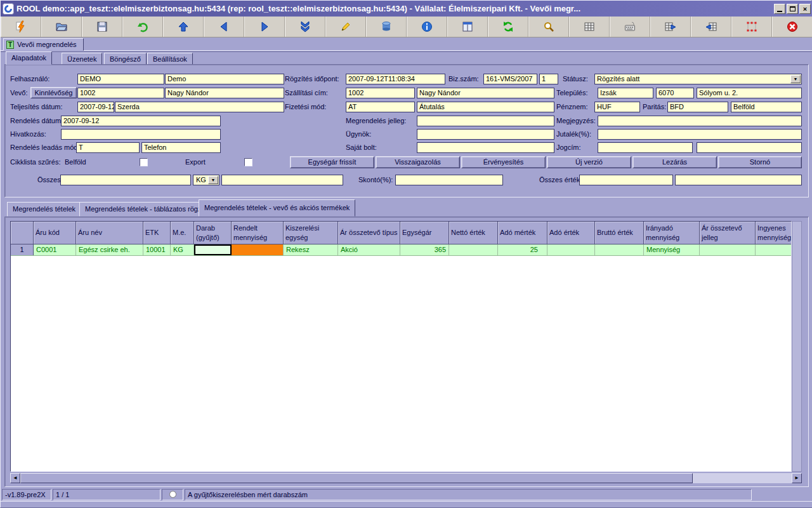  I want to click on column-header-ado-ertek: Adó érték, so click(571, 233).